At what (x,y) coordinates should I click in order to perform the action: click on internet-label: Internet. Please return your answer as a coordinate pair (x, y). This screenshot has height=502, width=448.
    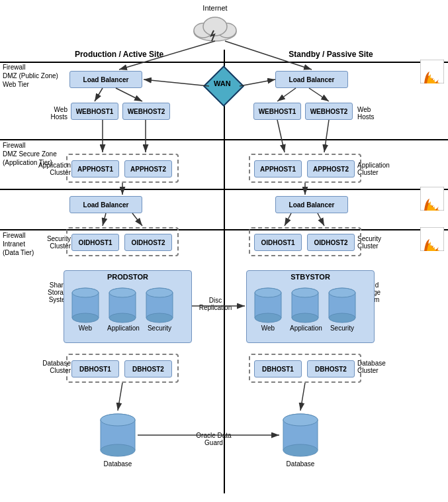
    Looking at the image, I should click on (215, 8).